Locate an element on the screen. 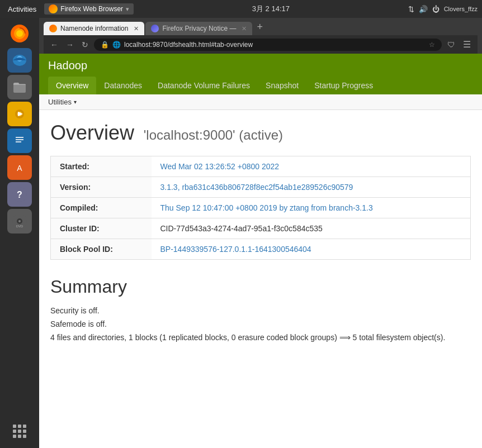 The image size is (482, 448). sidebar-icon-help: ? is located at coordinates (20, 194).